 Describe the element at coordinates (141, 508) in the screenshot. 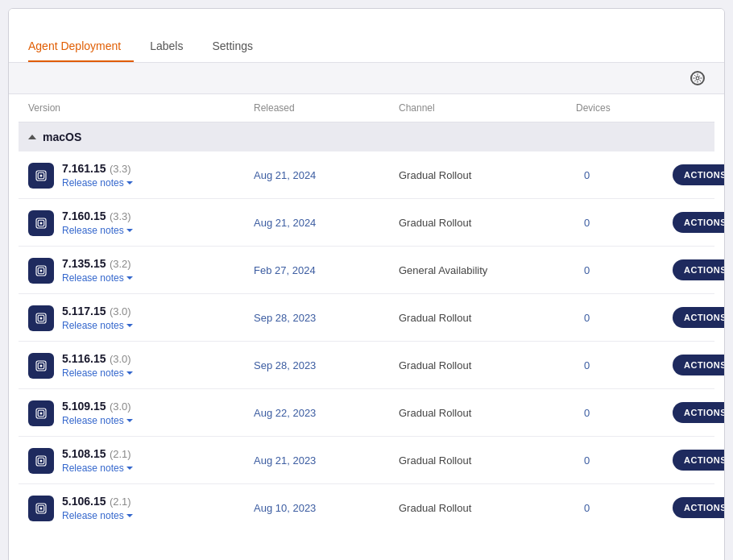

I see `version-cell: 5.106.15 (2.1) Release notes` at that location.